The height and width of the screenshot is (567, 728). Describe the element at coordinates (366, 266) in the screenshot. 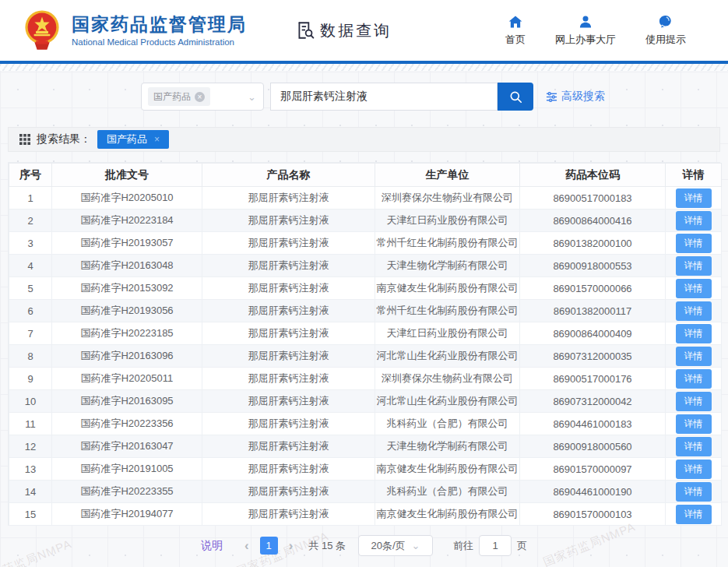

I see `table-row: 4国药准字H20163048那屈肝素钙注射液天津生物化学制药有限公司869009…` at that location.